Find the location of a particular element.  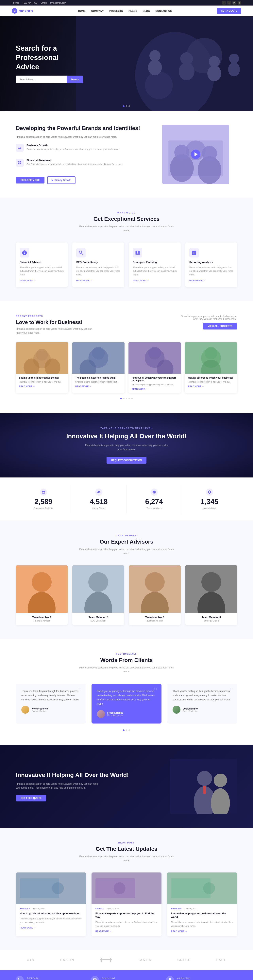

hero-search-input is located at coordinates (41, 80).